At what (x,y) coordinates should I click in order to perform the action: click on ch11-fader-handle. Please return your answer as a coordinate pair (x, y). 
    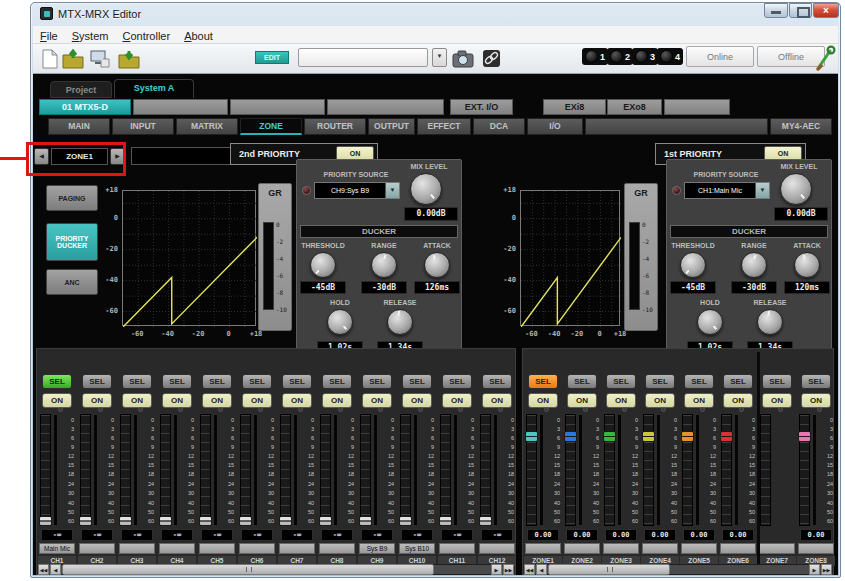
    Looking at the image, I should click on (446, 521).